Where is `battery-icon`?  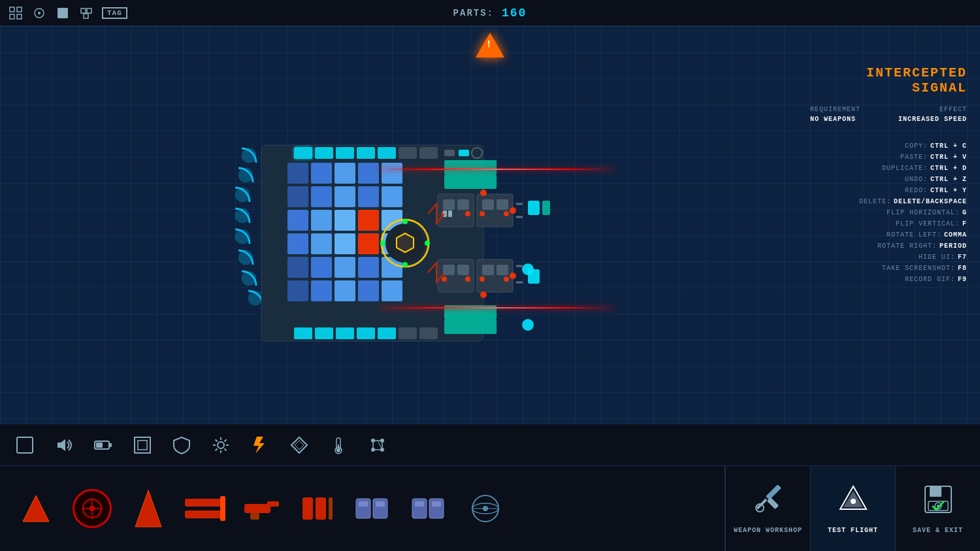
battery-icon is located at coordinates (103, 445).